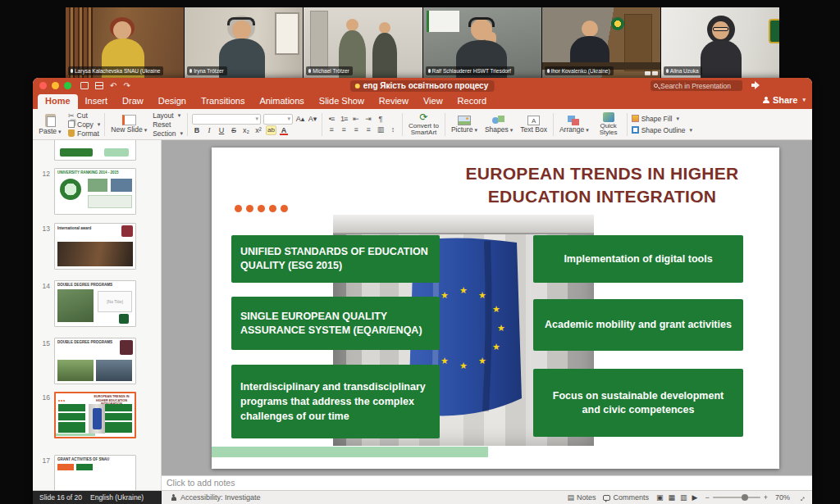 The image size is (840, 504). What do you see at coordinates (99, 85) in the screenshot?
I see `save-icon` at bounding box center [99, 85].